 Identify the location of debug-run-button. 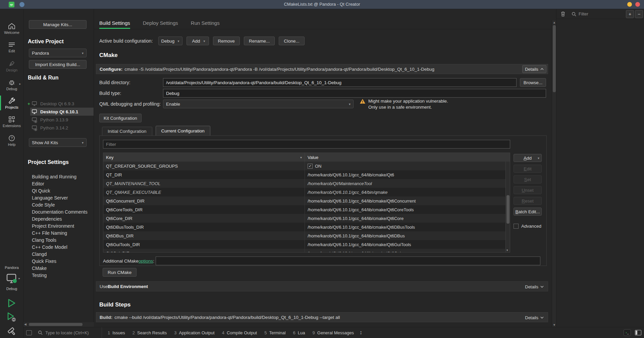
(12, 317).